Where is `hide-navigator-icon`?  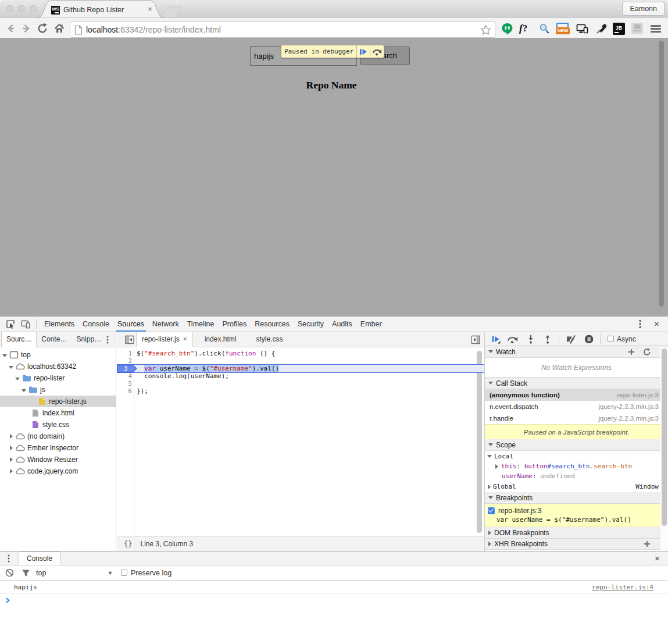
hide-navigator-icon is located at coordinates (130, 340).